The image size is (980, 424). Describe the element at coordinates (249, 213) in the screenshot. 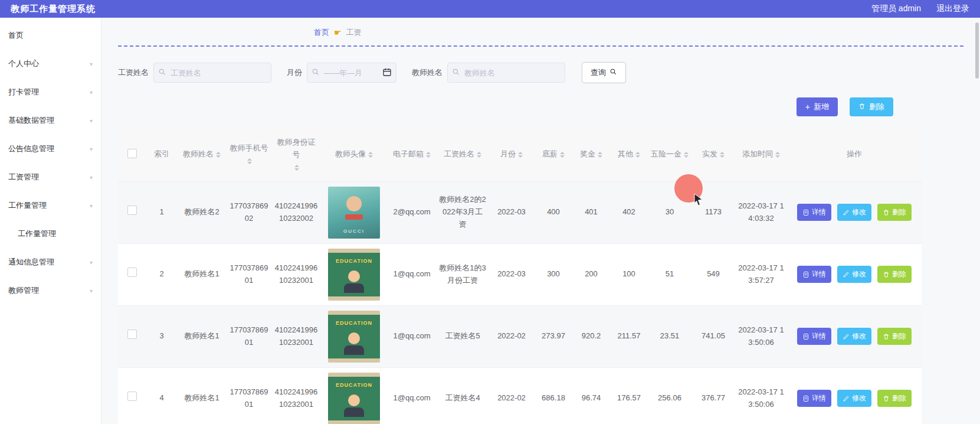

I see `cell-phone: 17703786902` at that location.